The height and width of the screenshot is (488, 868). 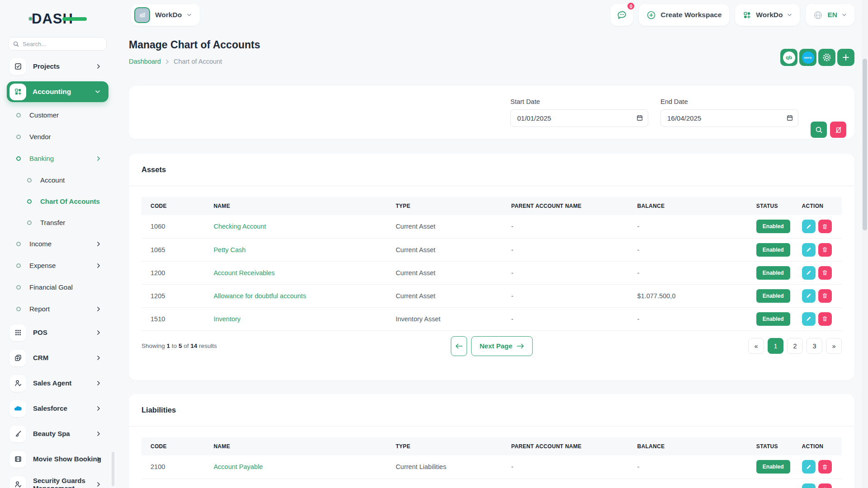 What do you see at coordinates (40, 136) in the screenshot?
I see `sidebar-item-label: Vendor` at bounding box center [40, 136].